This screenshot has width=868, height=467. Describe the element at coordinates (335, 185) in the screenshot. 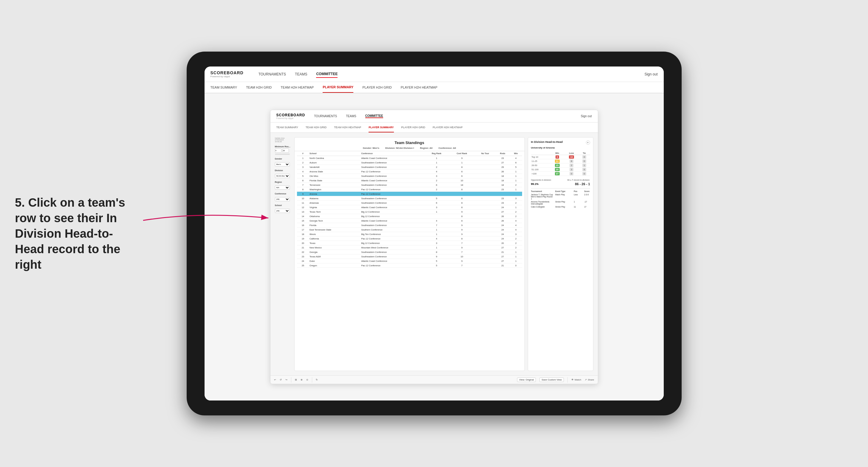

I see `cell-school: Tennessee` at that location.